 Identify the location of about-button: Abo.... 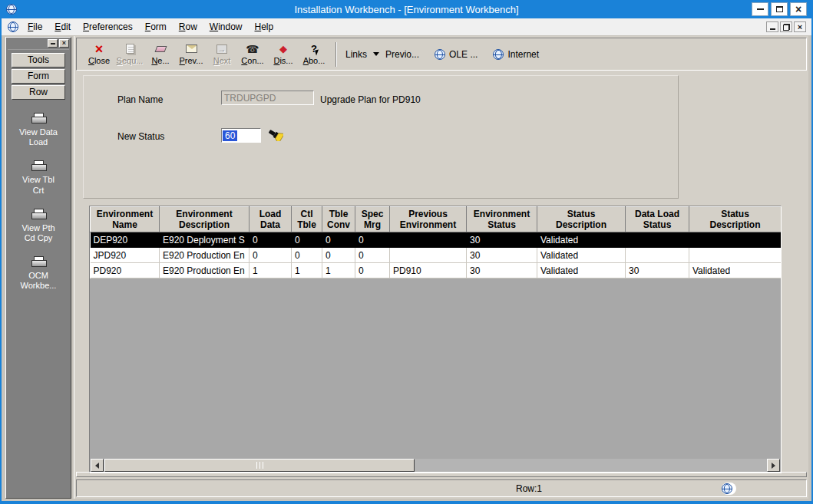
(314, 54).